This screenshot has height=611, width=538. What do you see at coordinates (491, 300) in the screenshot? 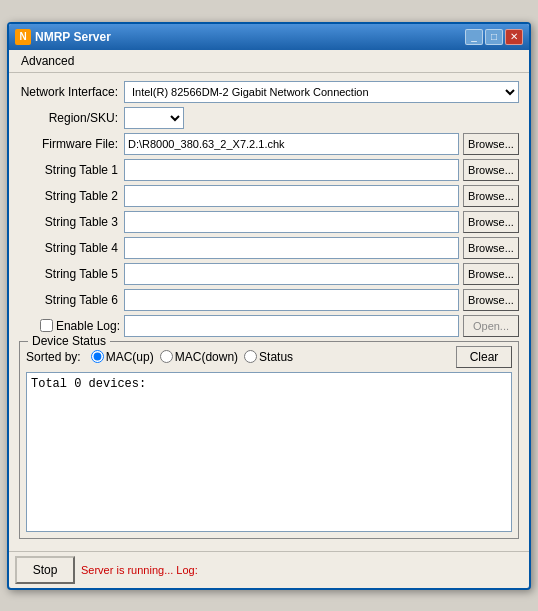
I see `string-table-6-browse-button: Browse...` at bounding box center [491, 300].